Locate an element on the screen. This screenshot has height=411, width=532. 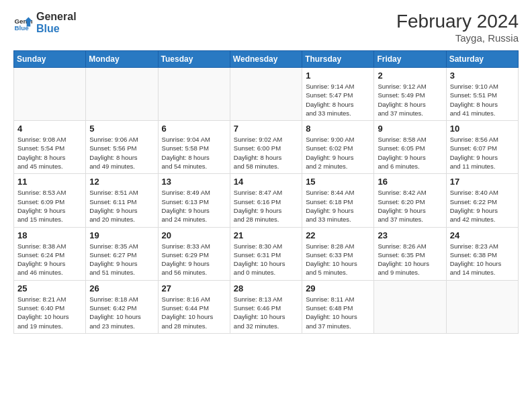
calendar-cell: 1Sunrise: 9:14 AMSunset: 5:47 PMDaylight… is located at coordinates (339, 94).